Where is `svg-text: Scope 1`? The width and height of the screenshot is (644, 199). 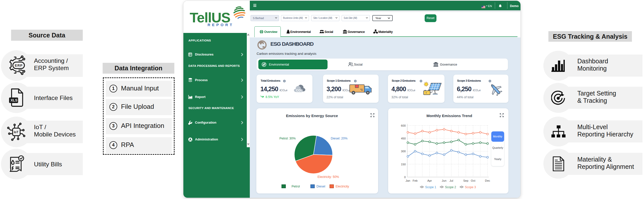 svg-text: Scope 1 is located at coordinates (431, 187).